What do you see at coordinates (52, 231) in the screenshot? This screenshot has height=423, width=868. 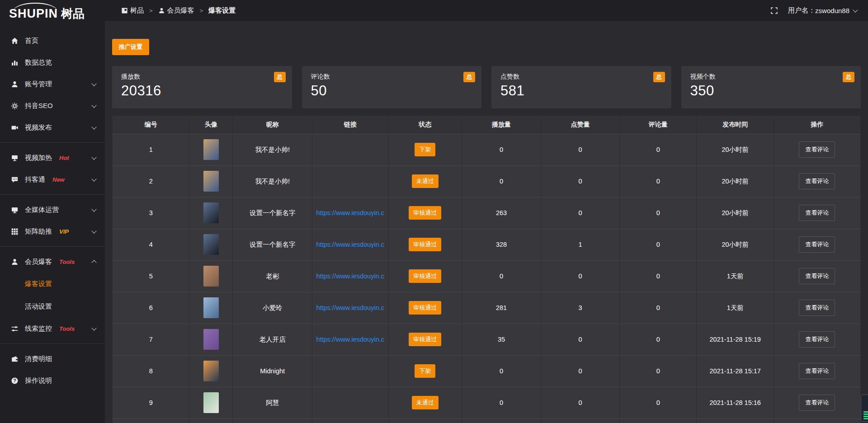 I see `sidebar-item: 矩阵助推VIP` at bounding box center [52, 231].